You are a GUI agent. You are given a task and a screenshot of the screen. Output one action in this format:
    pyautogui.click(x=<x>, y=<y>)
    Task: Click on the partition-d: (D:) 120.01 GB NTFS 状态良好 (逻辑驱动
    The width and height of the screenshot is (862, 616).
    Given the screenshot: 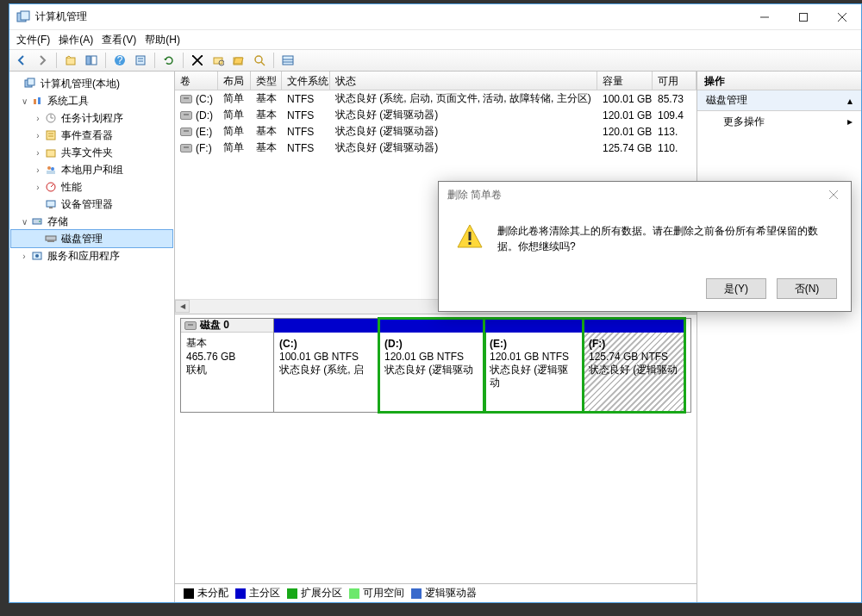 What is the action you would take?
    pyautogui.click(x=432, y=365)
    